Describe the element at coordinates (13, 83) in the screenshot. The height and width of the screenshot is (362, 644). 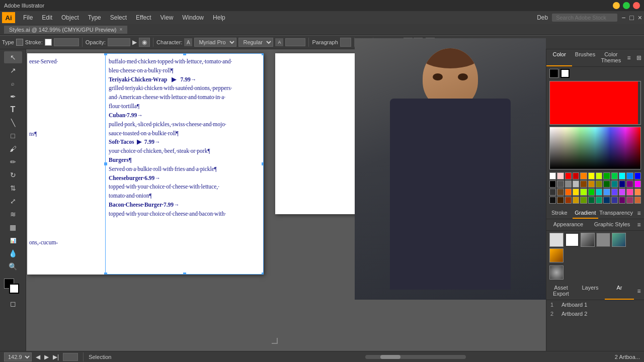
I see `lasso-tool: ⌕` at that location.